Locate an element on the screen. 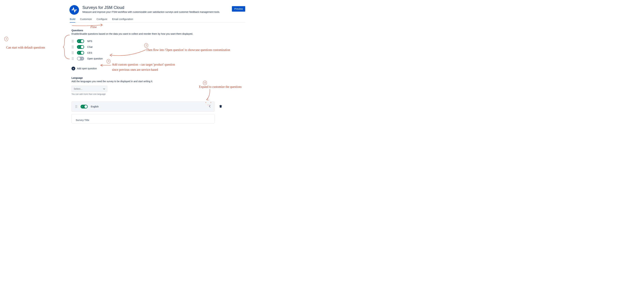  toggle-english: ✓ is located at coordinates (84, 107).